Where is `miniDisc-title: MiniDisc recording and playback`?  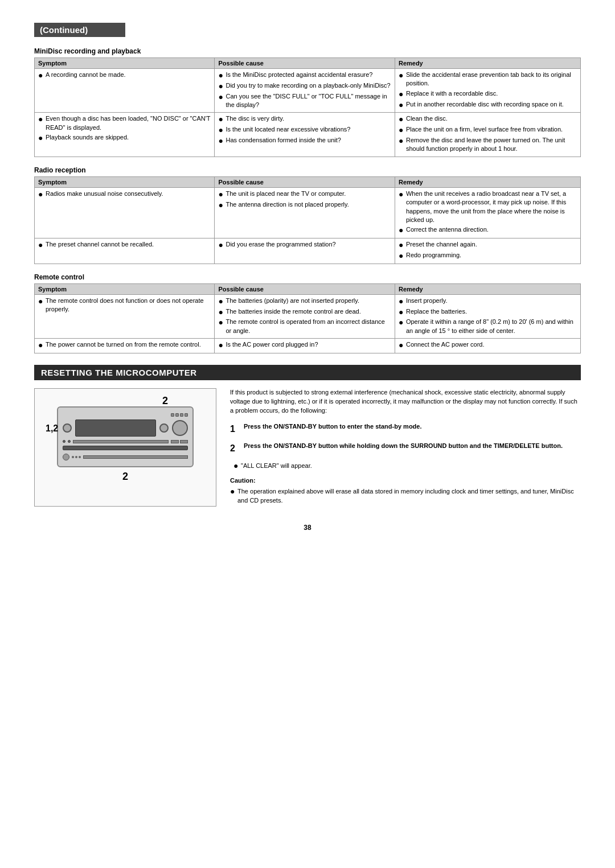 miniDisc-title: MiniDisc recording and playback is located at coordinates (308, 51).